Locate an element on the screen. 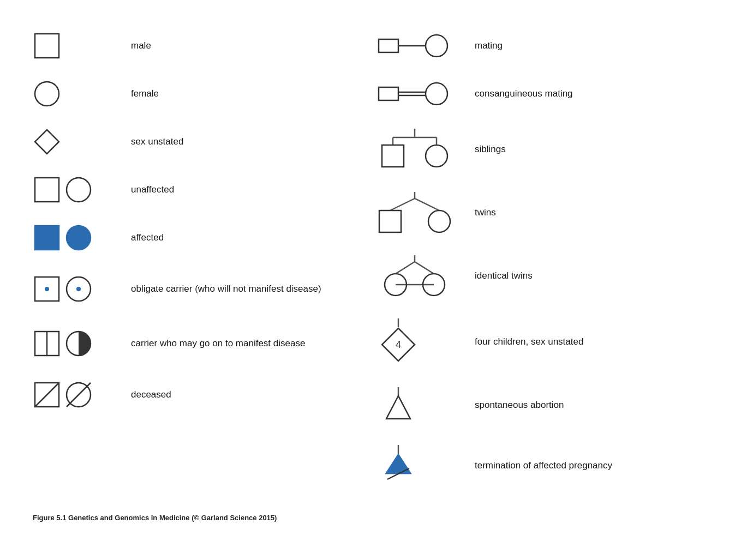 The width and height of the screenshot is (753, 560). symbol-twins is located at coordinates (426, 213).